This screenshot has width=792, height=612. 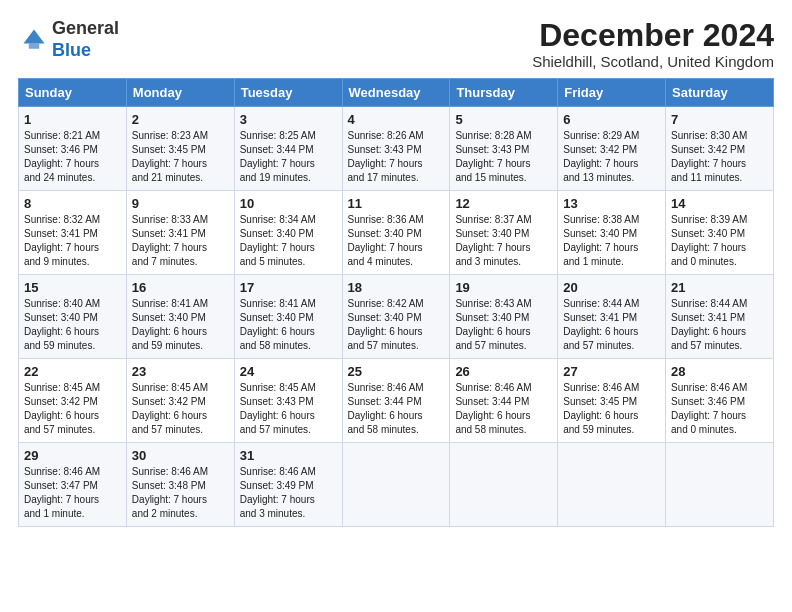 I want to click on day-cell: 18Sunrise: 8:42 AMSunset: 3:40 PMDayligh…, so click(x=396, y=317).